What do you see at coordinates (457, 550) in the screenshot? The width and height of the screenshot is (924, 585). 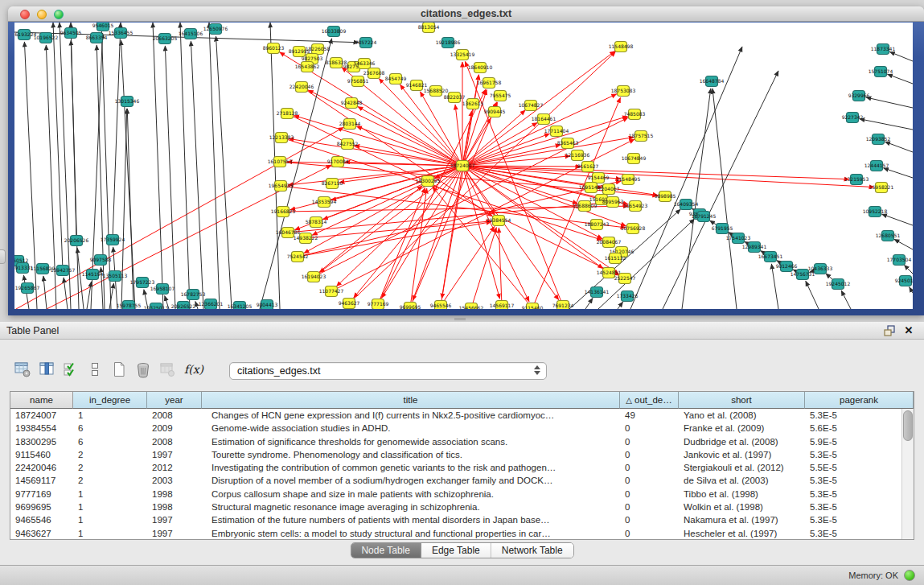 I see `tab-edge-table: Edge Table` at bounding box center [457, 550].